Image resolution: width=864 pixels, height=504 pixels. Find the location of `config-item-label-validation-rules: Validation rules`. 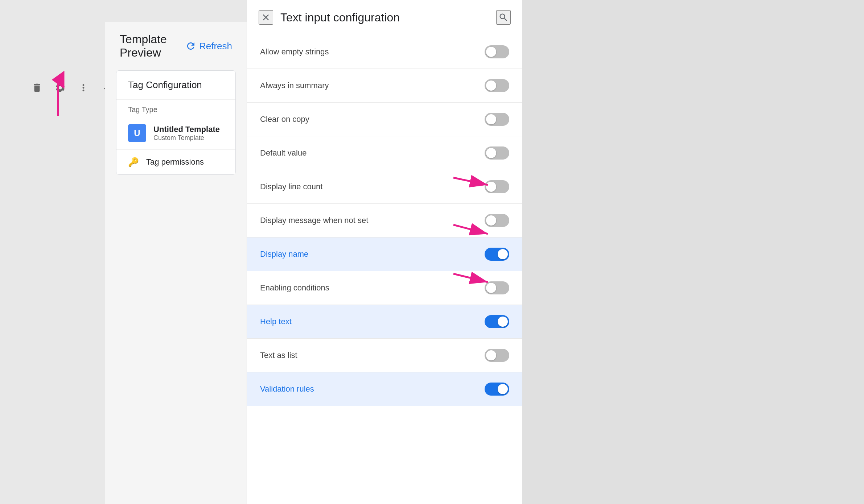

config-item-label-validation-rules: Validation rules is located at coordinates (287, 389).